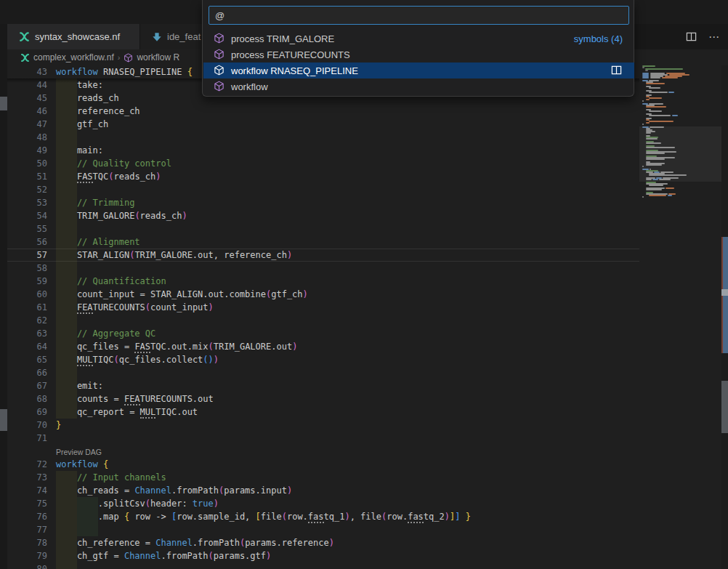 This screenshot has width=728, height=569. What do you see at coordinates (323, 229) in the screenshot?
I see `code-line: 55` at bounding box center [323, 229].